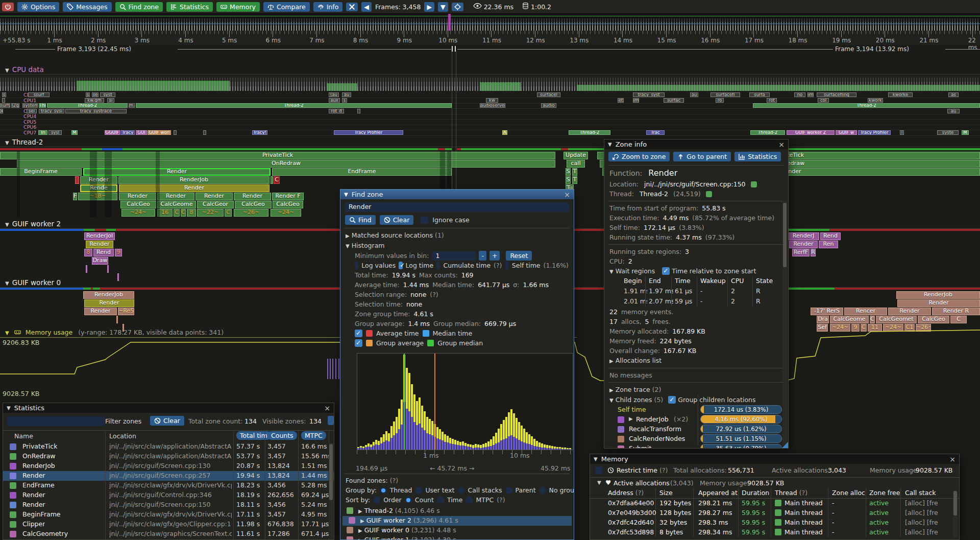 The width and height of the screenshot is (980, 540). What do you see at coordinates (168, 457) in the screenshot?
I see `table-row: OnRedrawjni/../jni/src/claw/application/…` at bounding box center [168, 457].